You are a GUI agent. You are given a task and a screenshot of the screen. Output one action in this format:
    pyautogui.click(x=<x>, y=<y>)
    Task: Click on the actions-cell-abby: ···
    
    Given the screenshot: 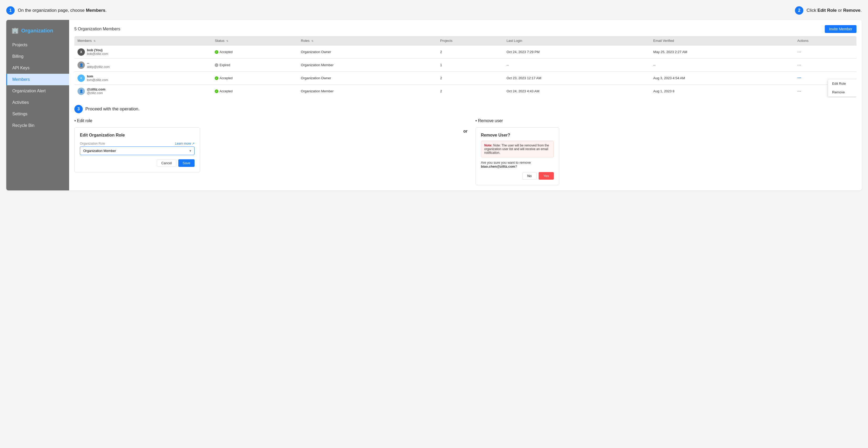 What is the action you would take?
    pyautogui.click(x=826, y=65)
    